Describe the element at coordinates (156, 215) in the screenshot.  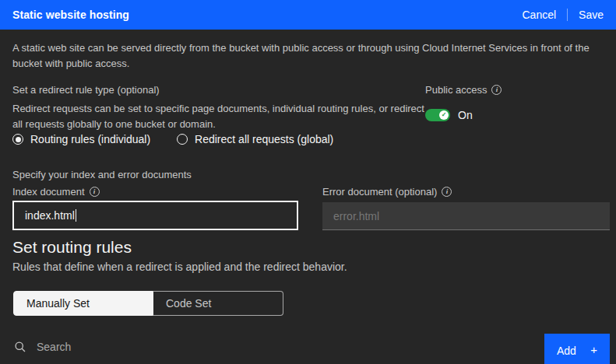
I see `index-document-input: index.html` at that location.